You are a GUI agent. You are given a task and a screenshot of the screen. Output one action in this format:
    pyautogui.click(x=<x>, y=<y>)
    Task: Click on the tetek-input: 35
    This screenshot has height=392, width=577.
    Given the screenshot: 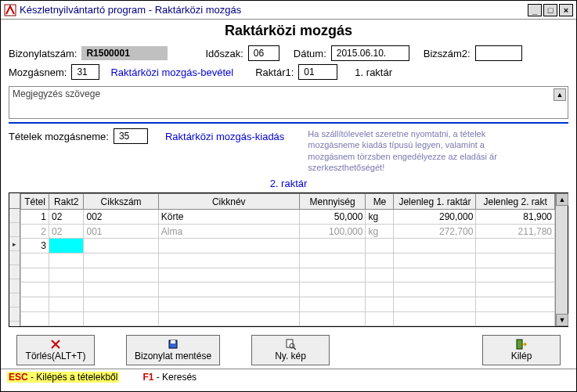 What is the action you would take?
    pyautogui.click(x=131, y=136)
    